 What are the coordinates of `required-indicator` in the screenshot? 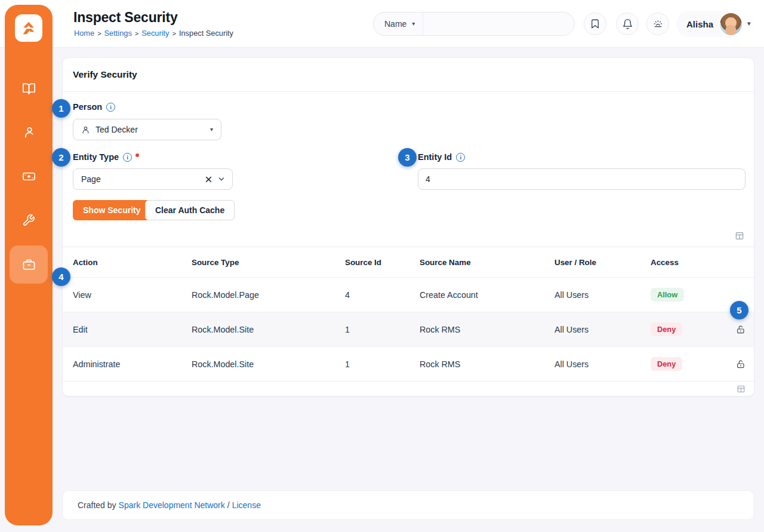 It's located at (137, 155).